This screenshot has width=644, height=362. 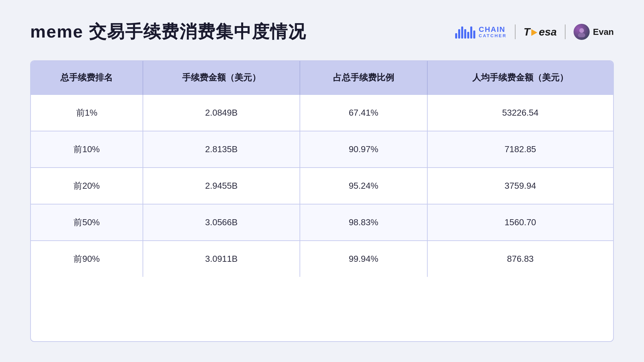 What do you see at coordinates (465, 32) in the screenshot?
I see `chain-icon` at bounding box center [465, 32].